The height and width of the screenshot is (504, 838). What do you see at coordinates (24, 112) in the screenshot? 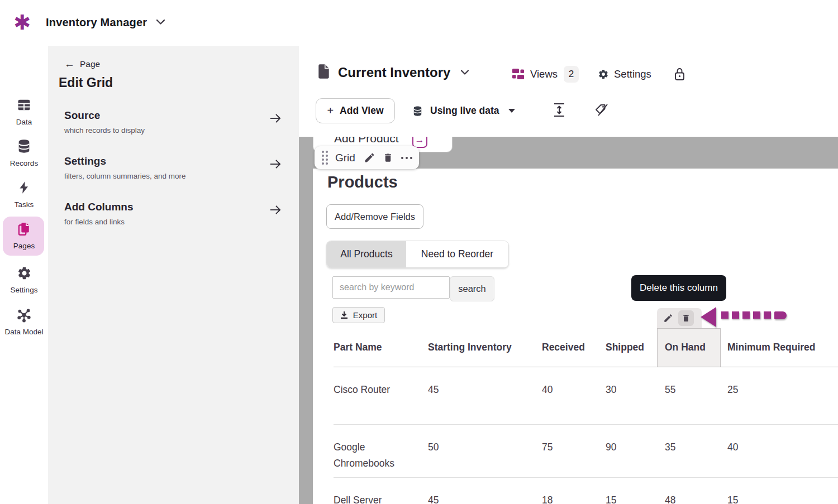
I see `sidebar-item-data: Data` at bounding box center [24, 112].